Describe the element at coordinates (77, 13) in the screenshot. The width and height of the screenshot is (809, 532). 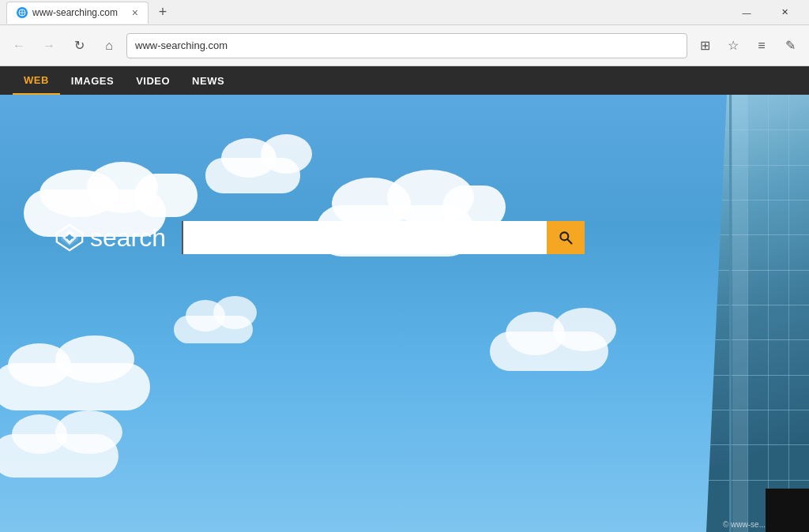
I see `browser-tab: www-searching.com ×` at that location.